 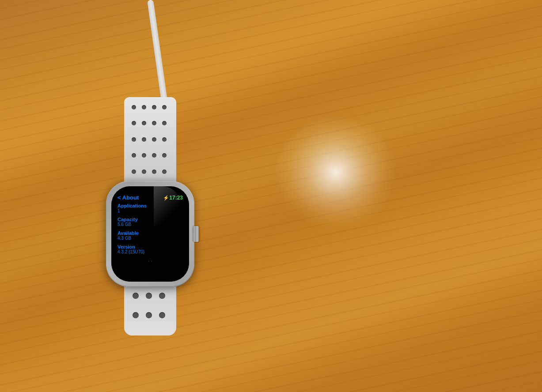 I want to click on applications-row: Applications 1, so click(x=150, y=208).